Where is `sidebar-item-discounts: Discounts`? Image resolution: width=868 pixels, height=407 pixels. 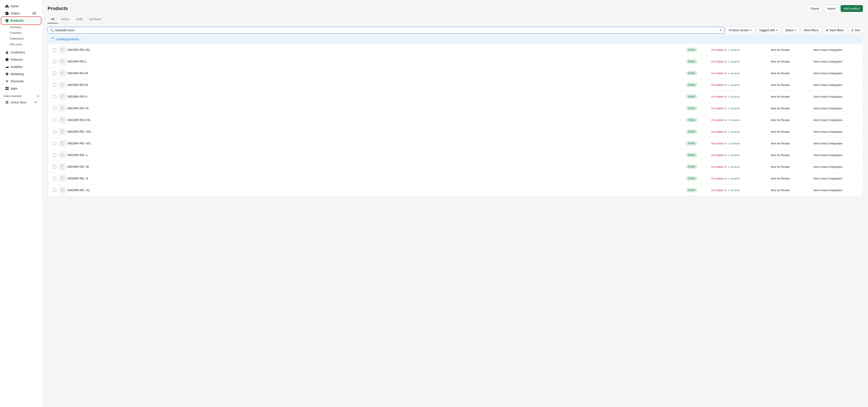 sidebar-item-discounts: Discounts is located at coordinates (21, 81).